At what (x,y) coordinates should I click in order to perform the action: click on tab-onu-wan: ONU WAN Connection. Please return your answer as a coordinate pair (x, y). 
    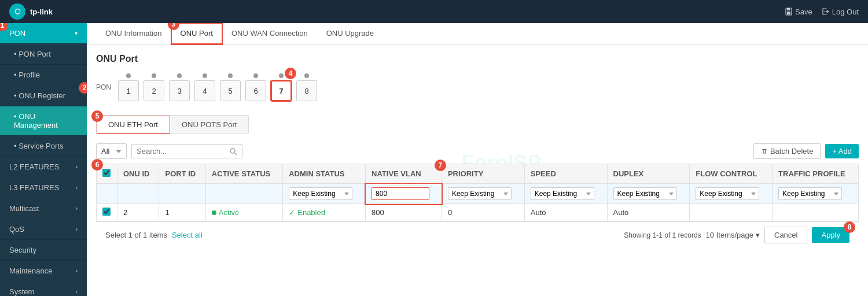
    Looking at the image, I should click on (270, 34).